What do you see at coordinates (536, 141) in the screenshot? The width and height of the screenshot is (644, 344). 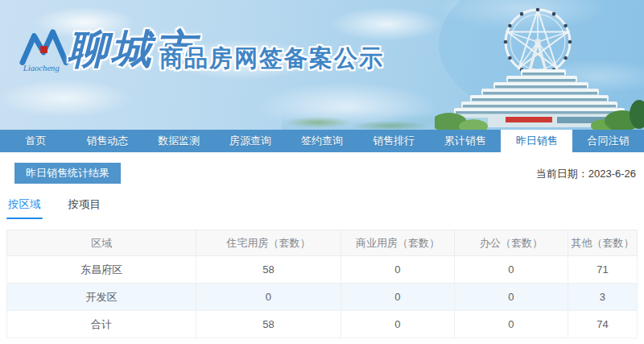 I see `nav-item-yesterday-sales: 昨日销售` at bounding box center [536, 141].